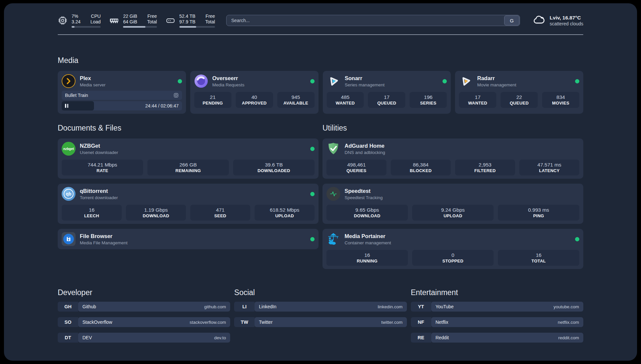 Image resolution: width=641 pixels, height=364 pixels. Describe the element at coordinates (255, 92) in the screenshot. I see `app-card-overseerr: Overseerr Media Requests 21 PENDING 40 A…` at that location.